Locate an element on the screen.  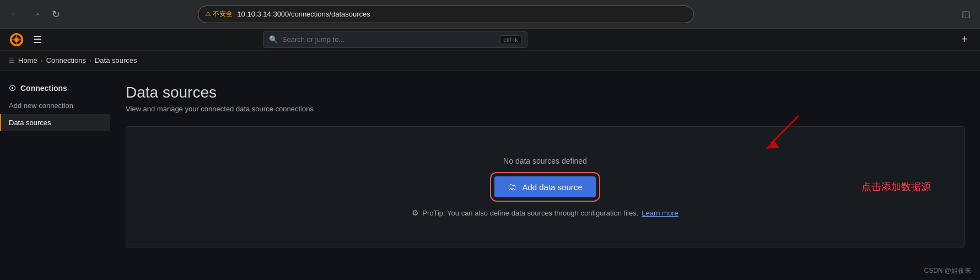
add-btn-label: Add data source is located at coordinates (552, 187).